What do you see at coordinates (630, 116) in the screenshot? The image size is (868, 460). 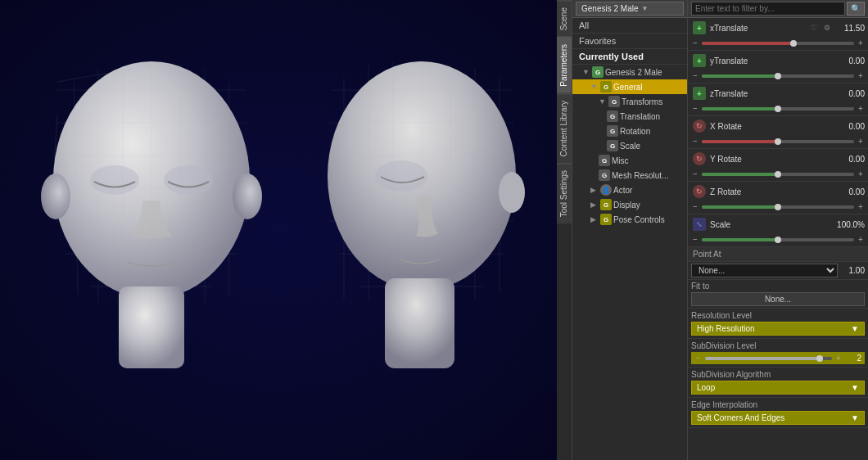 I see `tree-translation: G Translation` at bounding box center [630, 116].